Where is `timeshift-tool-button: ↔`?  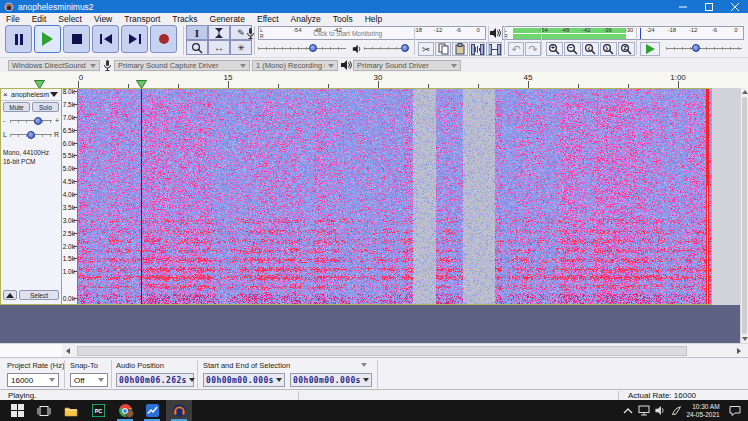 timeshift-tool-button: ↔ is located at coordinates (219, 48).